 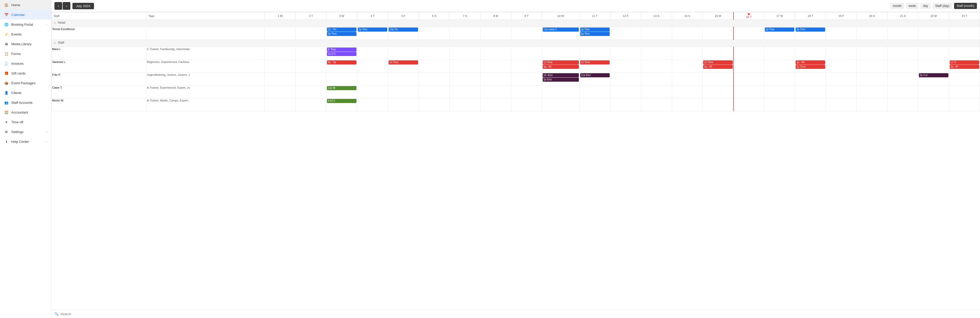 What do you see at coordinates (966, 6) in the screenshot?
I see `view-btn-staff-month: Staff (month)` at bounding box center [966, 6].